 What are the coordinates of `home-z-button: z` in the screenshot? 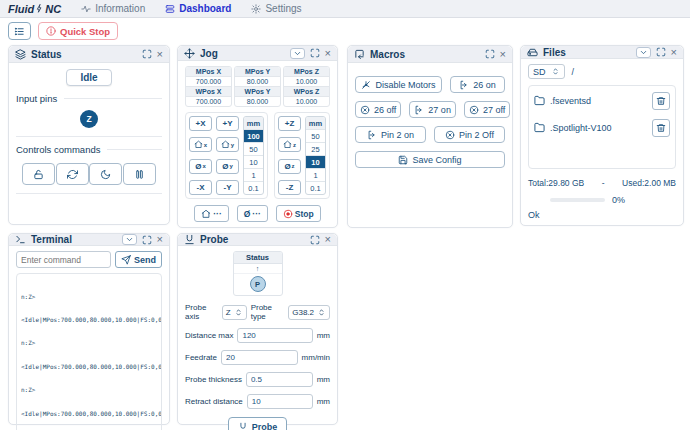 It's located at (290, 144).